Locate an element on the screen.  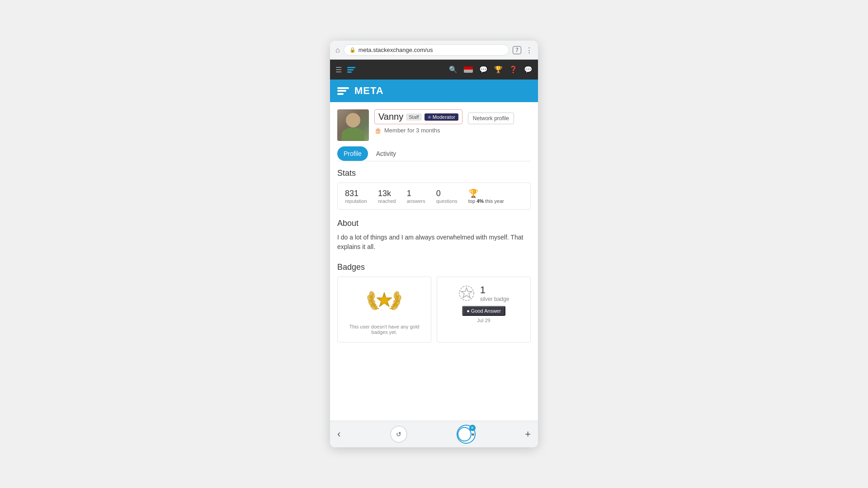
silver-badge-info: 1 silver badge is located at coordinates (495, 293).